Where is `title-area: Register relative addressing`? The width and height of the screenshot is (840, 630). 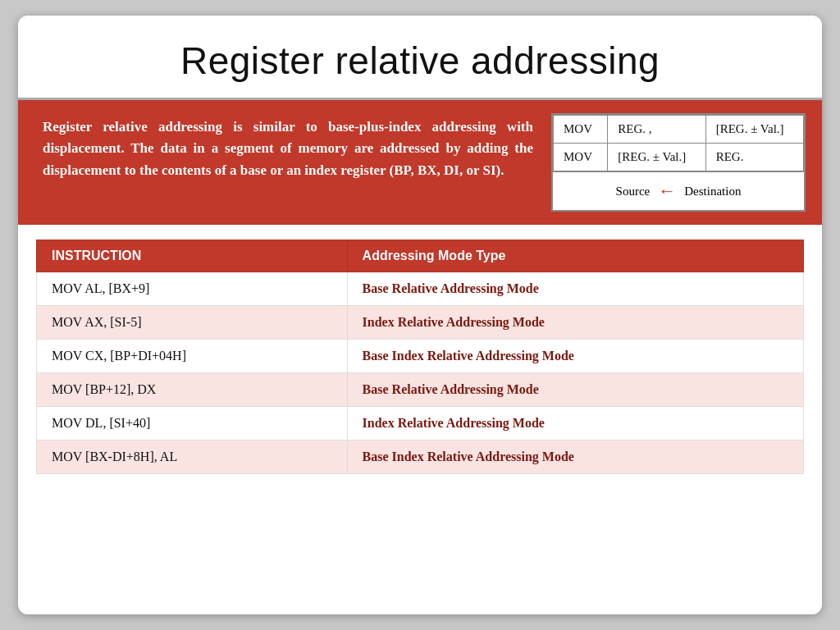
title-area: Register relative addressing is located at coordinates (420, 57).